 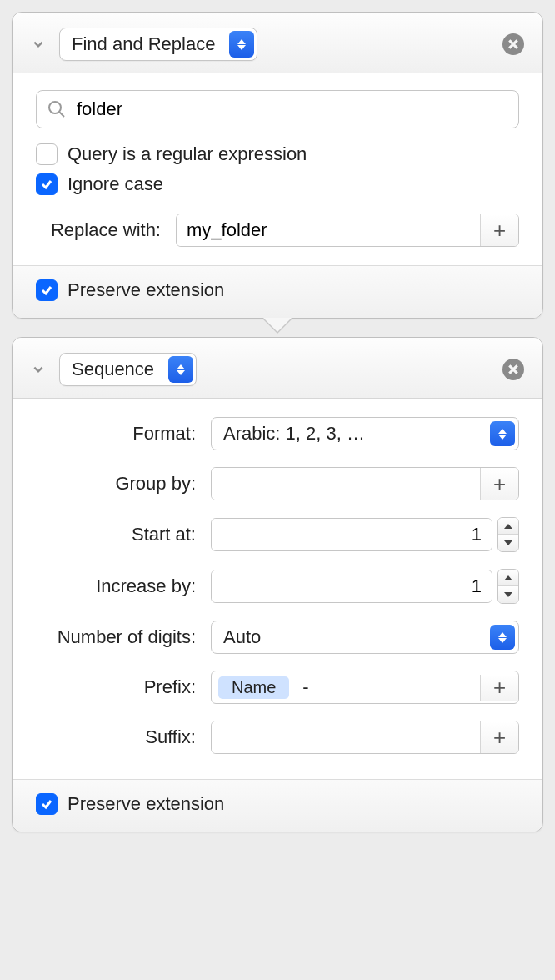 What do you see at coordinates (115, 184) in the screenshot?
I see `ignore-case-label: Ignore case` at bounding box center [115, 184].